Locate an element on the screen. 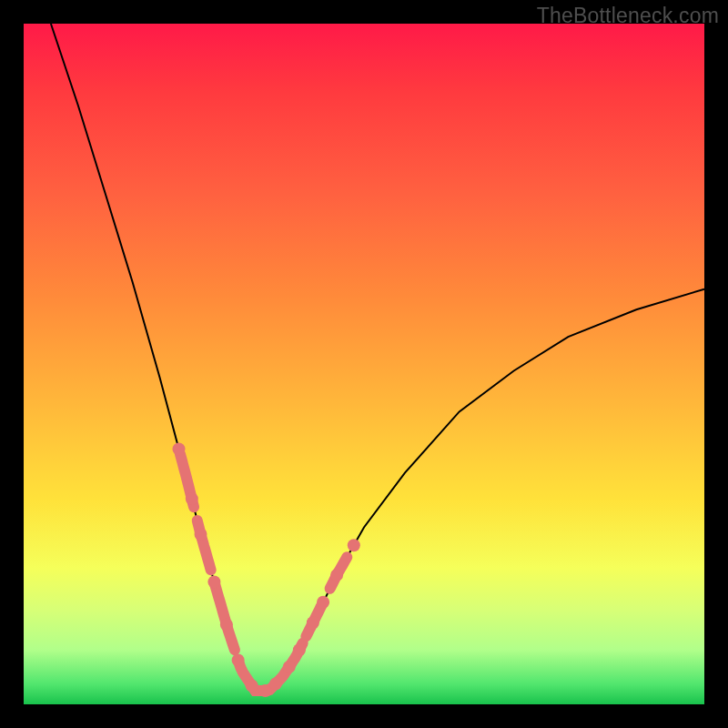 This screenshot has width=728, height=728. marker-layer is located at coordinates (267, 571).